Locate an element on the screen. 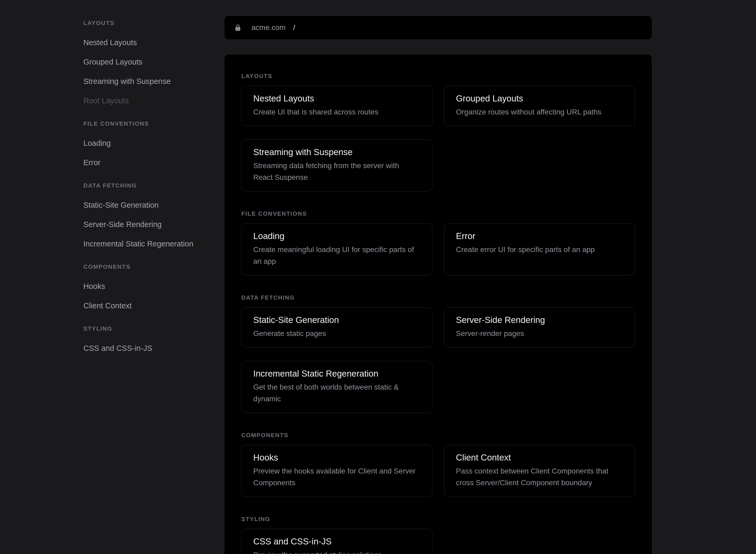  card-nested-layouts: Nested LayoutsCreate UI that is shared a… is located at coordinates (337, 106).